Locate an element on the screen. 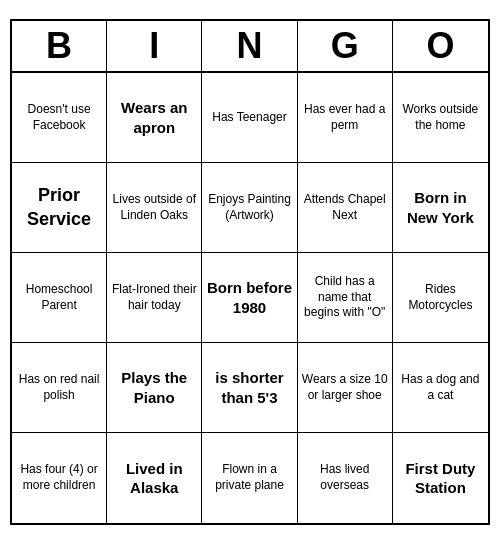 This screenshot has height=544, width=500. bingo-cell-7: Enjoys Painting (Artwork) is located at coordinates (250, 208).